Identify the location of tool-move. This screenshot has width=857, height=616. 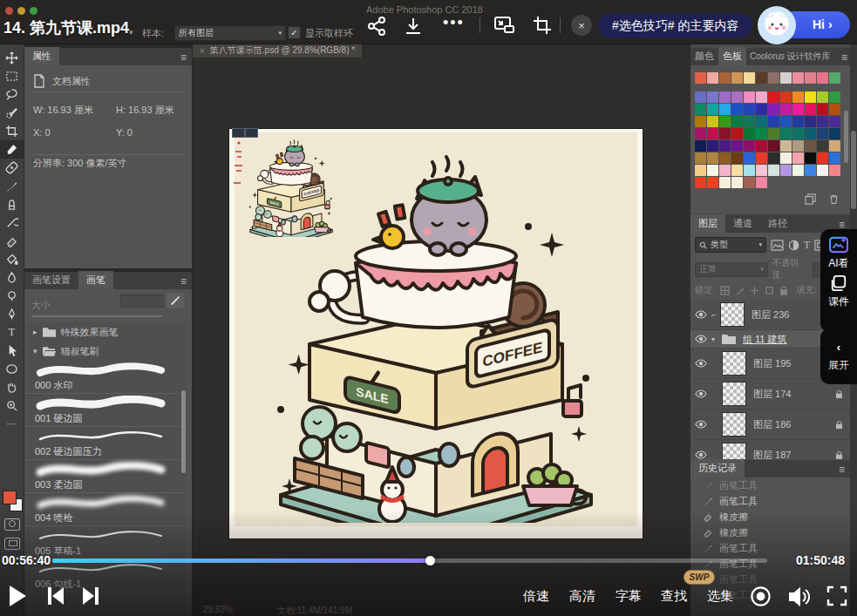
(12, 58).